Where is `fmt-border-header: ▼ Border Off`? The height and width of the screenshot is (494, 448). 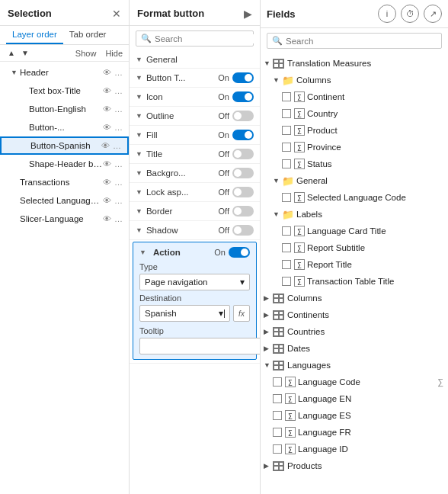 fmt-border-header: ▼ Border Off is located at coordinates (195, 211).